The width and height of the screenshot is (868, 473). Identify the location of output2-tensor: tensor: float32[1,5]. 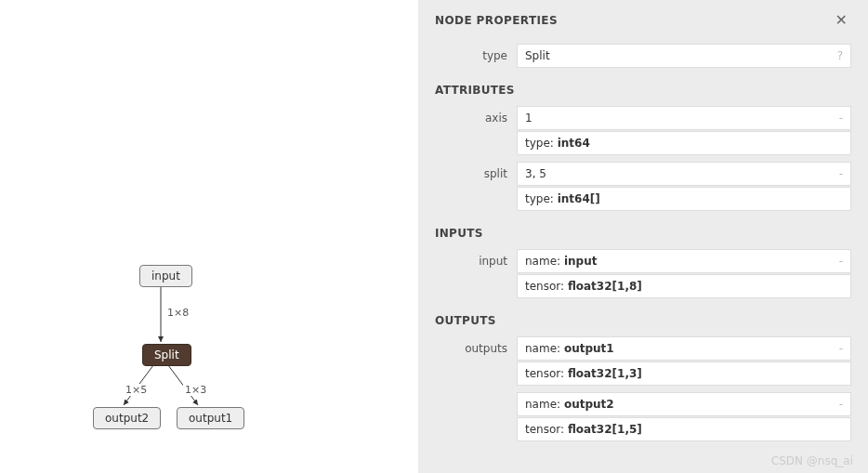
(684, 429).